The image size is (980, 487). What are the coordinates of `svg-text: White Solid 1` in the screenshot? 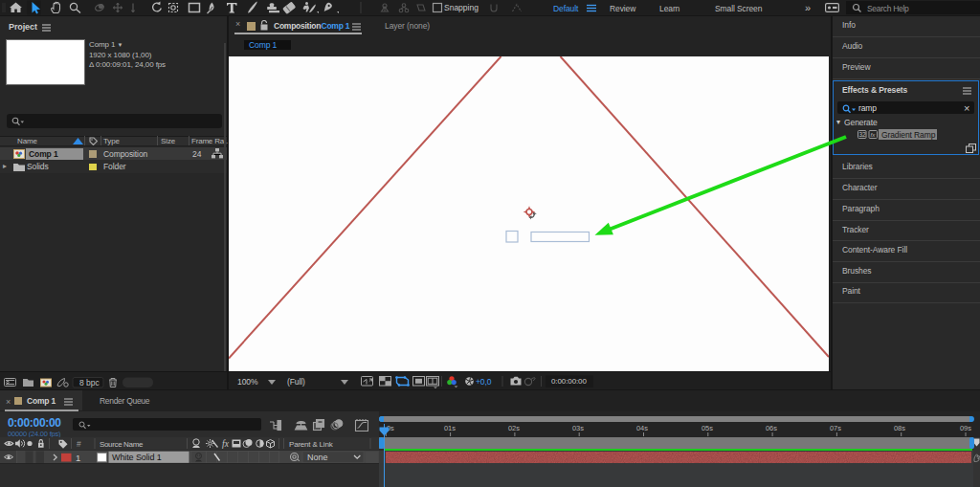 It's located at (137, 457).